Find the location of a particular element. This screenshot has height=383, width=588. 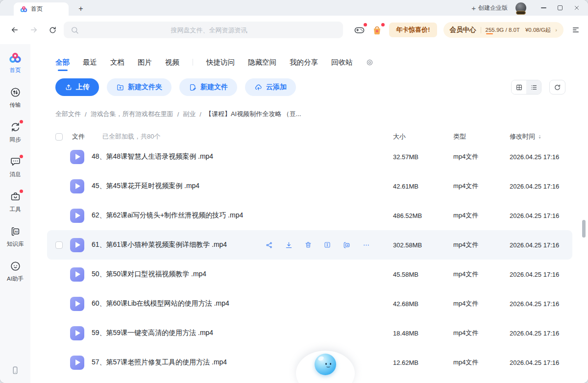

tab-videos: 视频 is located at coordinates (172, 63).